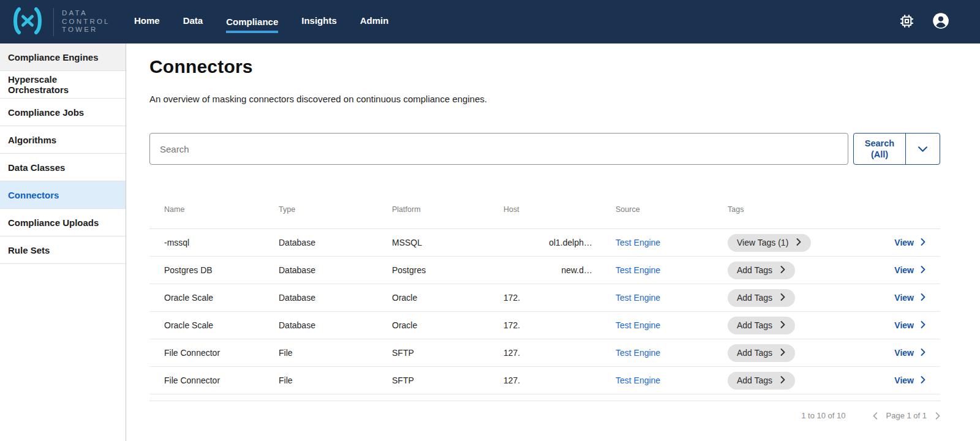 The height and width of the screenshot is (441, 980). I want to click on cell-platform: SFTP, so click(448, 353).